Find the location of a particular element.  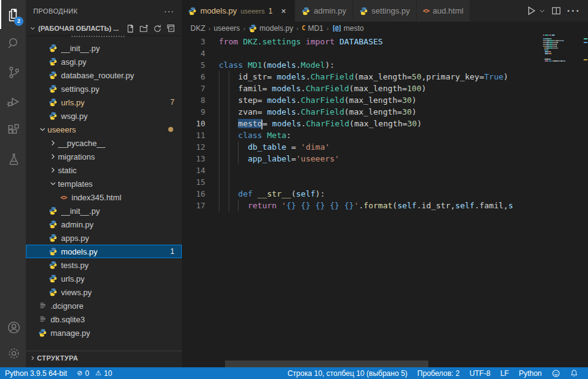

code-token: app_label is located at coordinates (269, 159).